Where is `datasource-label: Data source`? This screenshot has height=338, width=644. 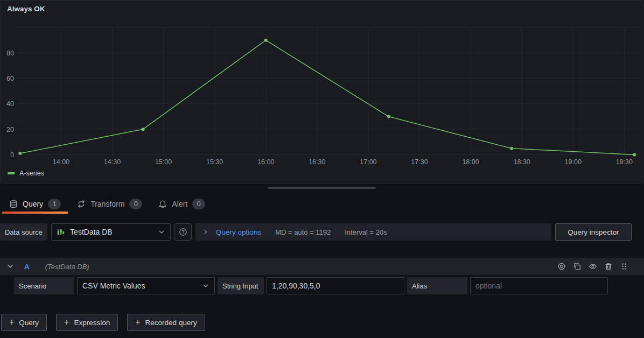
datasource-label: Data source is located at coordinates (24, 232).